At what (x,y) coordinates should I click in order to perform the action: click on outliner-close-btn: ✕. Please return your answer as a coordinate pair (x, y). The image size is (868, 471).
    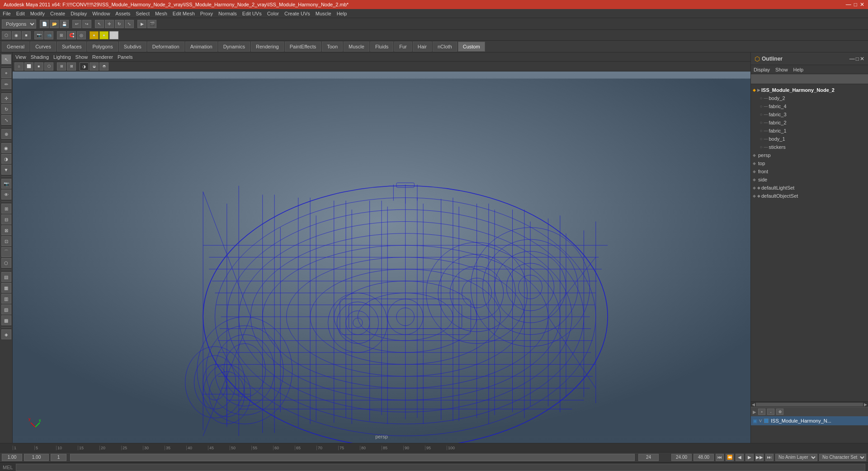
    Looking at the image, I should click on (862, 59).